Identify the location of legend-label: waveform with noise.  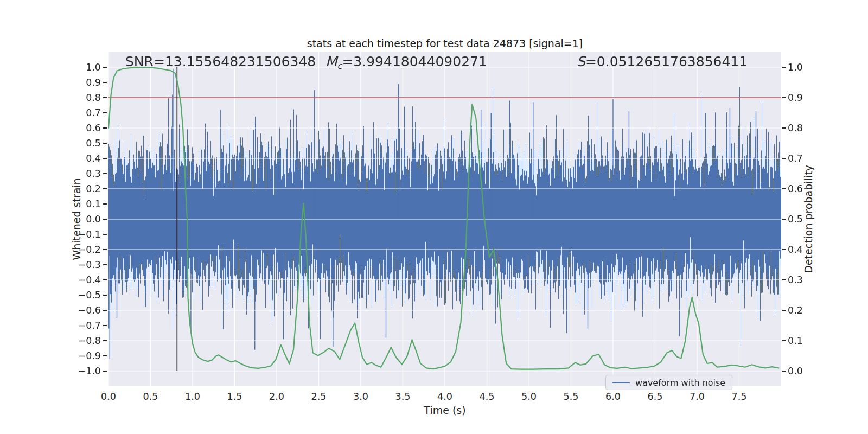
(680, 383).